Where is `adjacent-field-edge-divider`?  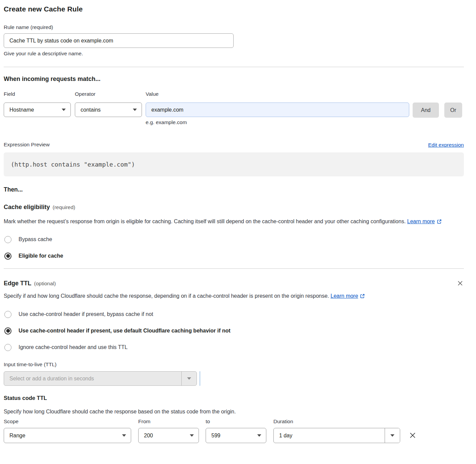
adjacent-field-edge-divider is located at coordinates (200, 378).